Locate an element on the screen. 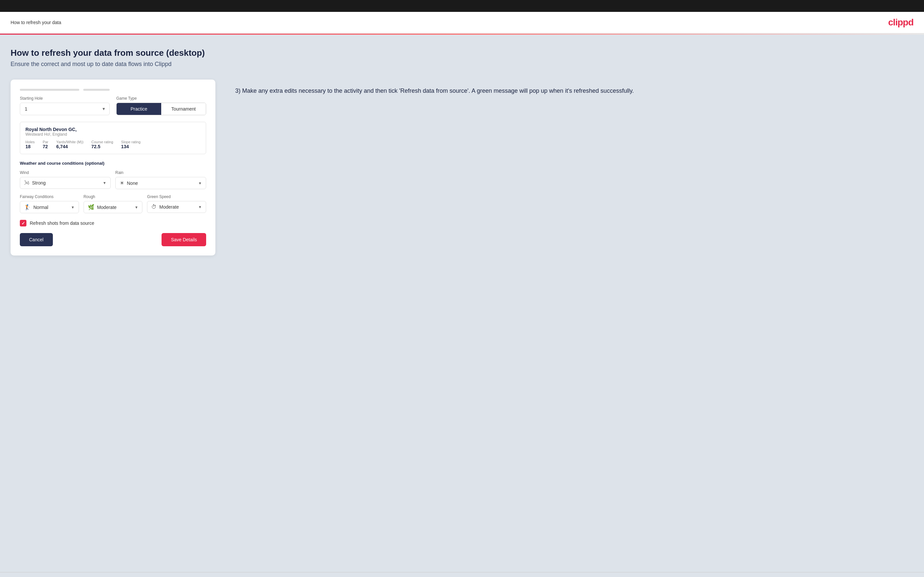  wind-label: Wind is located at coordinates (65, 172).